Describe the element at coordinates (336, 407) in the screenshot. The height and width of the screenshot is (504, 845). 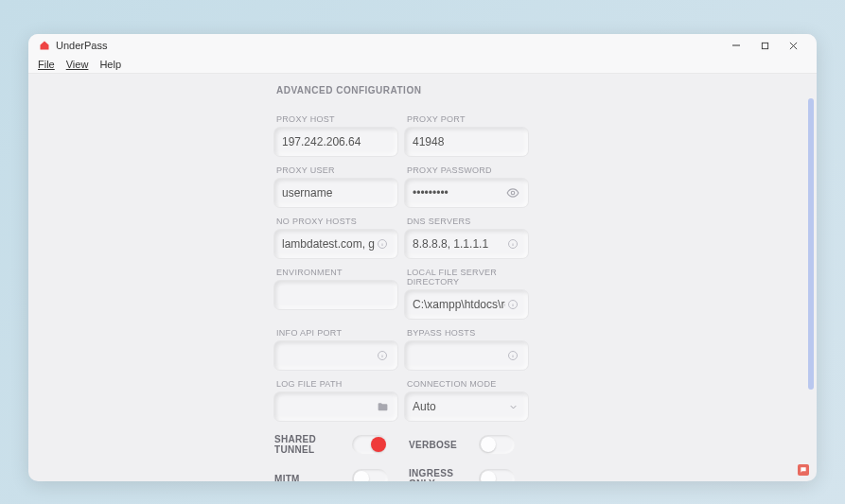
I see `log-path-input` at that location.